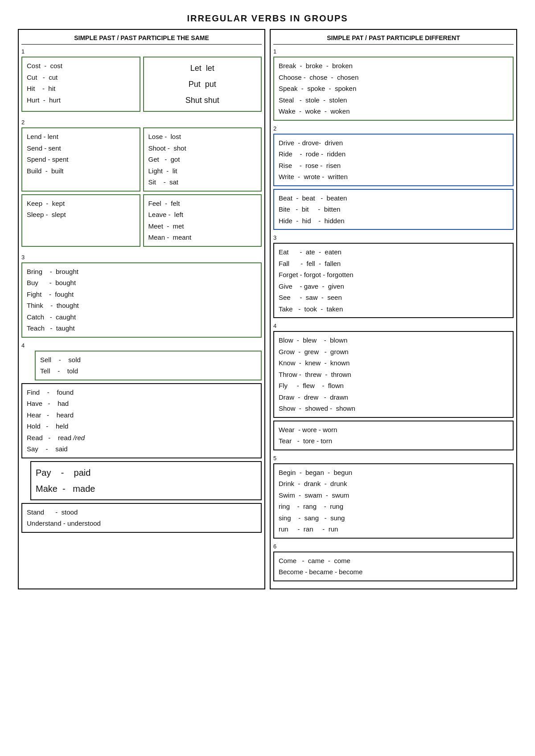  Describe the element at coordinates (142, 346) in the screenshot. I see `left-sec4-num: 4` at that location.